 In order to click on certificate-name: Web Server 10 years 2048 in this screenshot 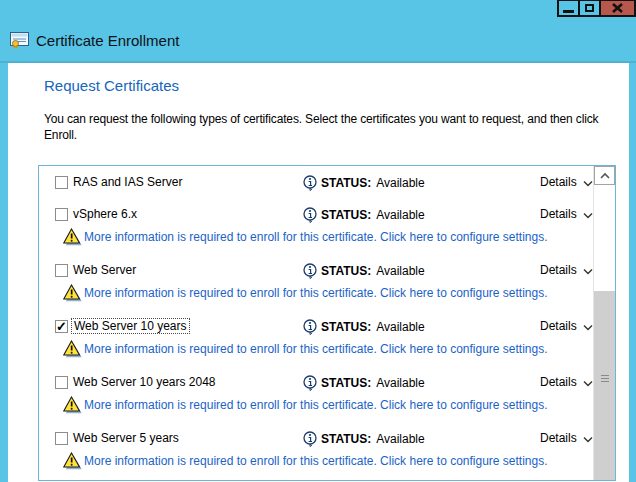, I will do `click(144, 382)`.